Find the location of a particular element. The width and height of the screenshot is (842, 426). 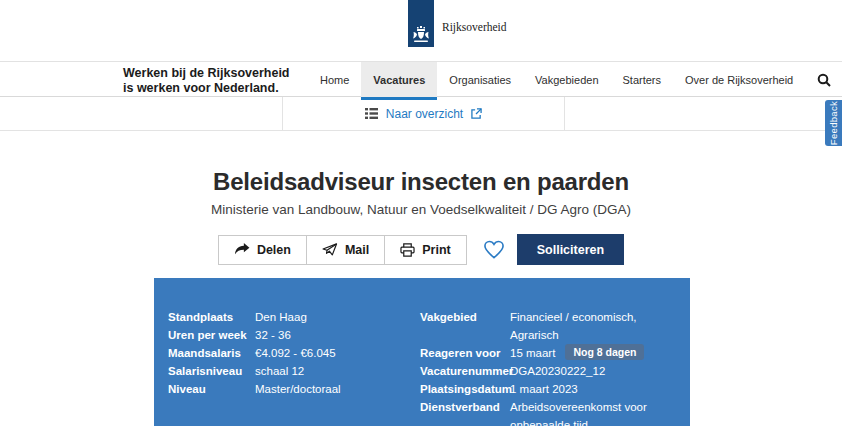

apply-button: Solliciteren is located at coordinates (570, 250).